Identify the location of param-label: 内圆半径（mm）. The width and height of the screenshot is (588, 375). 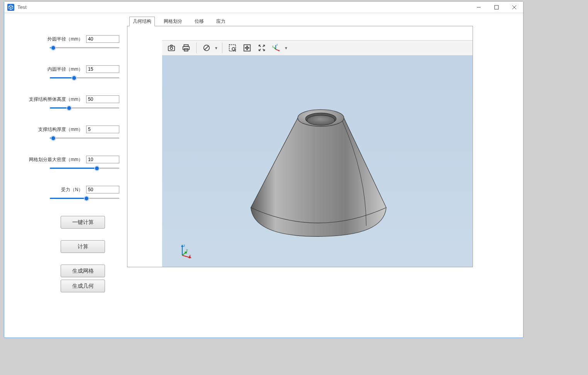
(65, 70).